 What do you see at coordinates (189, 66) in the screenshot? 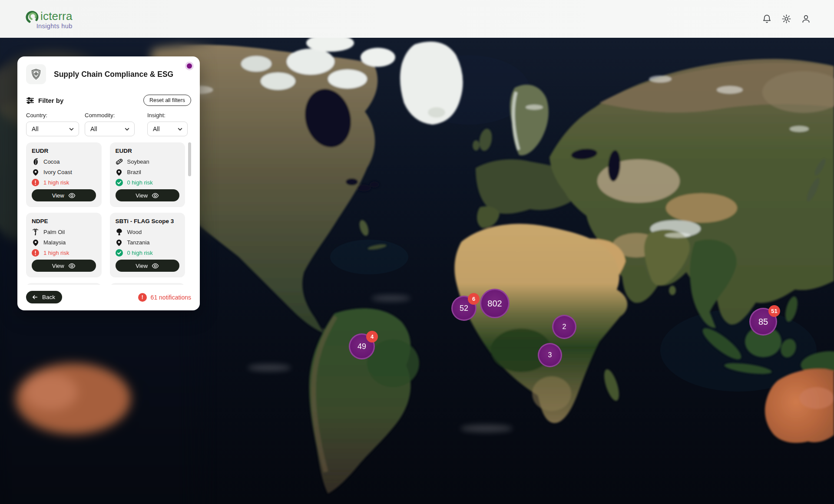
I see `status-dot` at bounding box center [189, 66].